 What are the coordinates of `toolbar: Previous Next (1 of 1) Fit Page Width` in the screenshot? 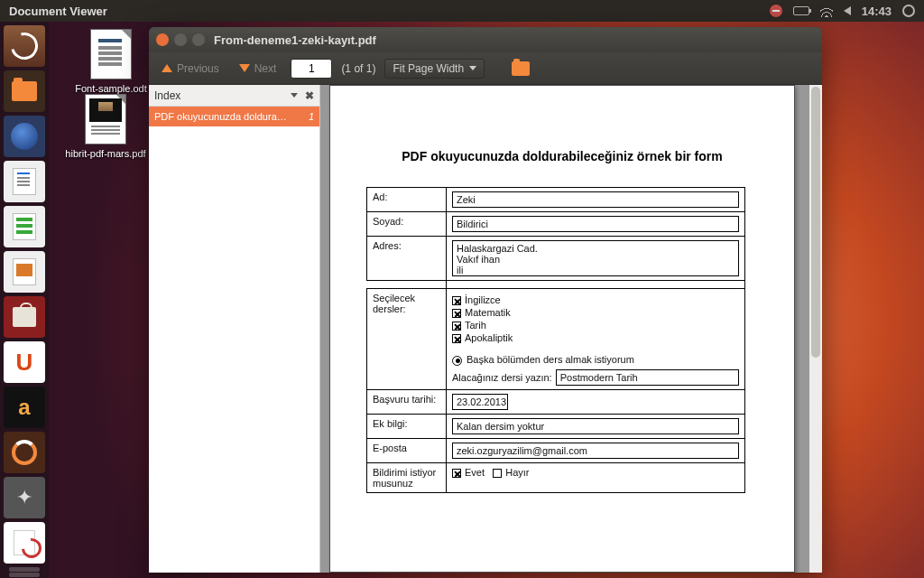 It's located at (485, 69).